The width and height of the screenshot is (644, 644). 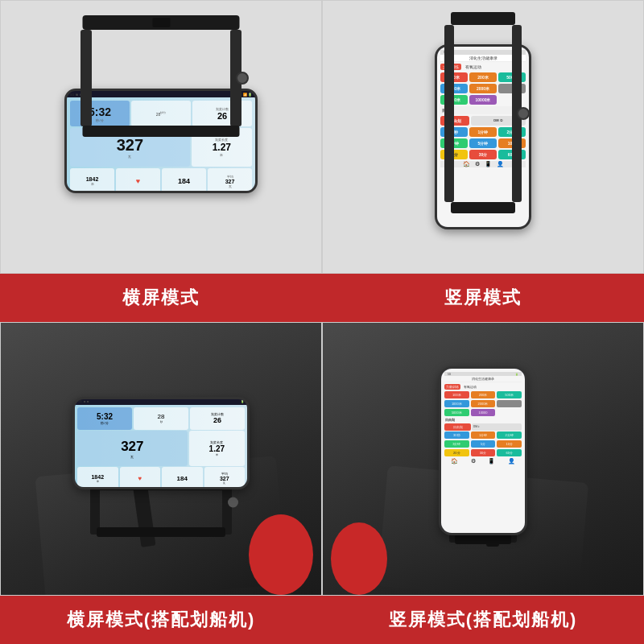 What do you see at coordinates (230, 180) in the screenshot?
I see `avg-power-cell: 平均 327 瓦` at bounding box center [230, 180].